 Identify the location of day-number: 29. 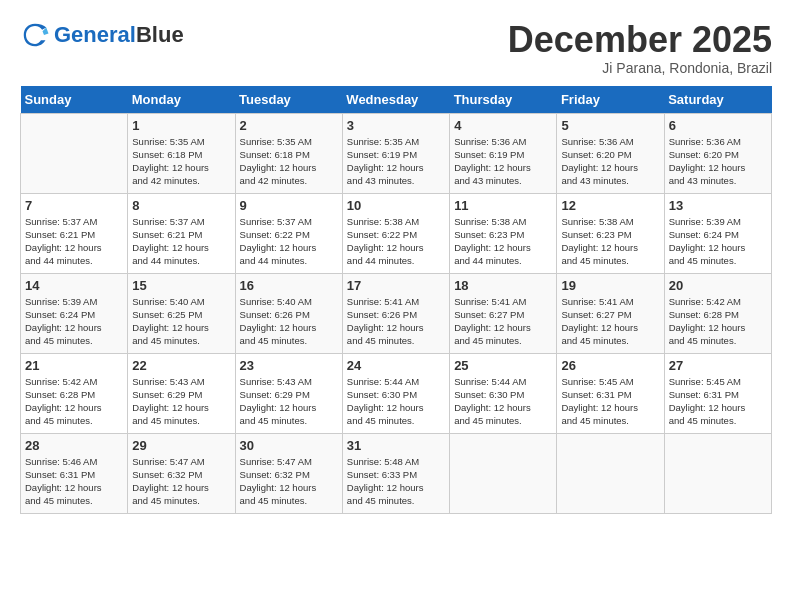
(181, 446).